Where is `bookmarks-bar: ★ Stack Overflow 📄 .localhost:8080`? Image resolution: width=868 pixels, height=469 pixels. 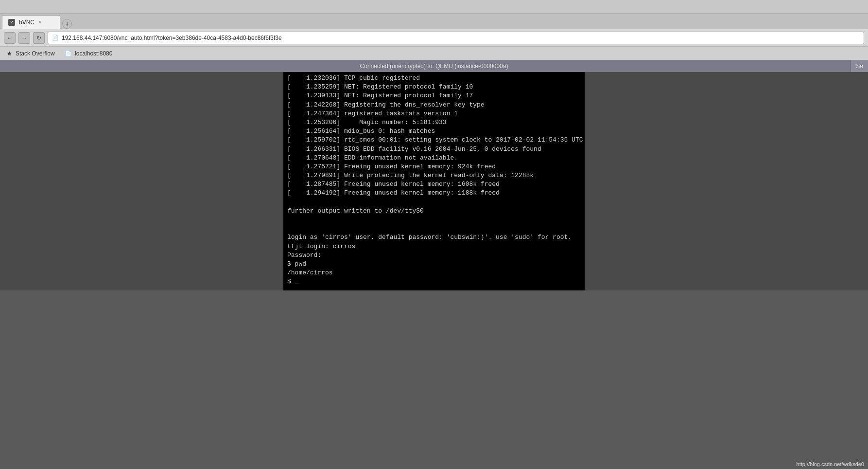 bookmarks-bar: ★ Stack Overflow 📄 .localhost:8080 is located at coordinates (434, 54).